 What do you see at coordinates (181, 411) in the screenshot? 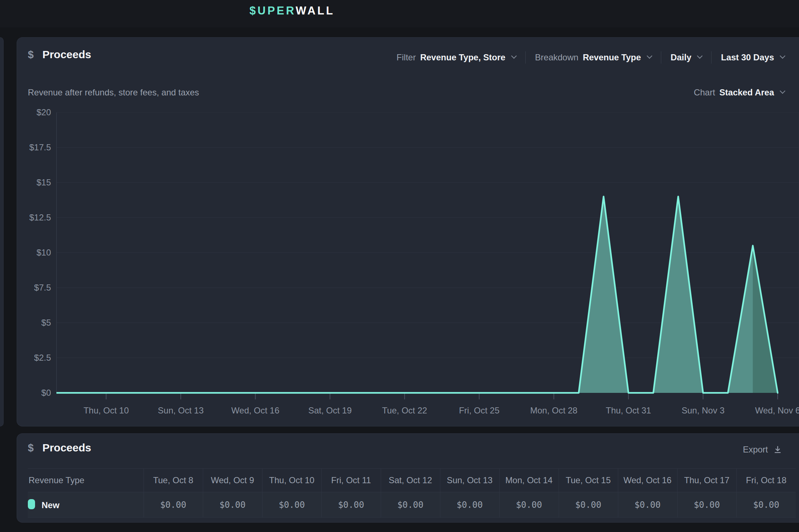
I see `x-axis-label: Sun, Oct 13` at bounding box center [181, 411].